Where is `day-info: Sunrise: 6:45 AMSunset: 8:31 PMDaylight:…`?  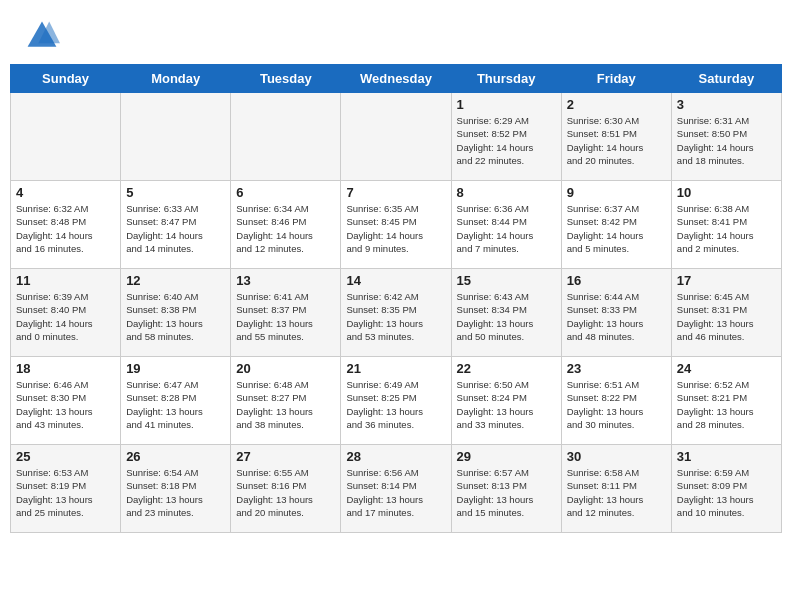
day-info: Sunrise: 6:45 AMSunset: 8:31 PMDaylight:… is located at coordinates (726, 316).